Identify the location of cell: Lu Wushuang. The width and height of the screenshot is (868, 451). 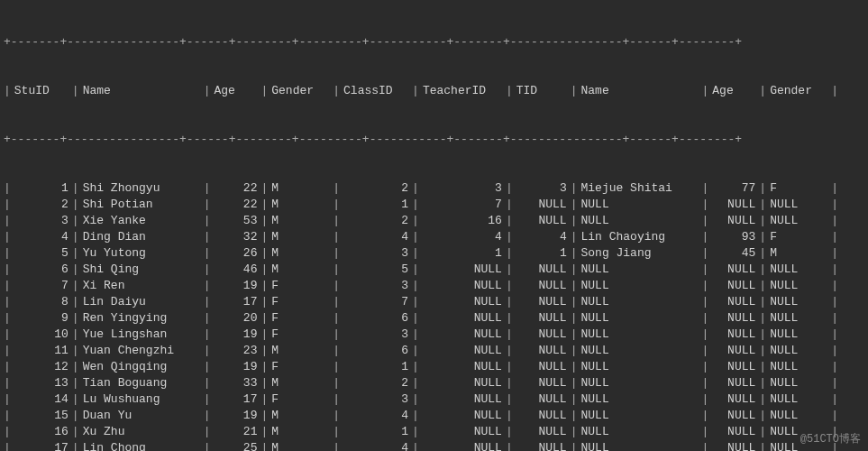
(142, 400).